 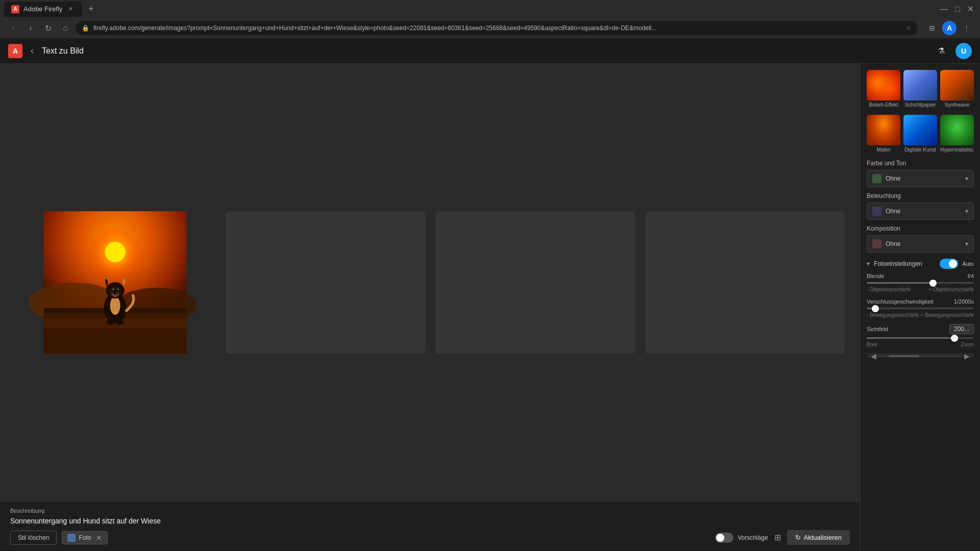 I want to click on farbe-ton-dropdown: Ohne ▾, so click(x=920, y=179).